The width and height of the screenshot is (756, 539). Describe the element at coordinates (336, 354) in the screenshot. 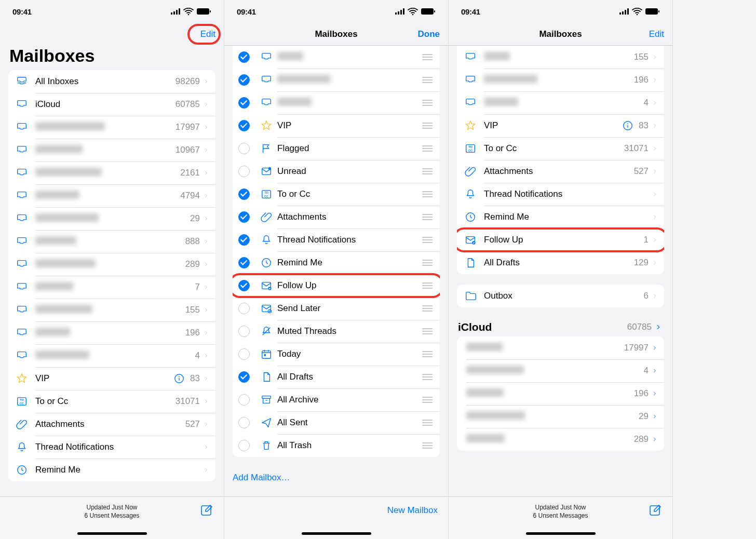

I see `mailbox-edit-row: Today` at that location.